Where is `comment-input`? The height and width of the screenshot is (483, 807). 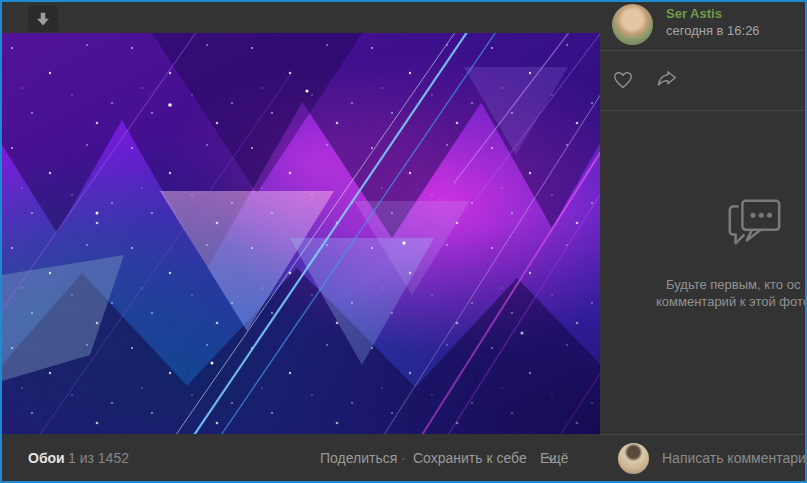 comment-input is located at coordinates (734, 458).